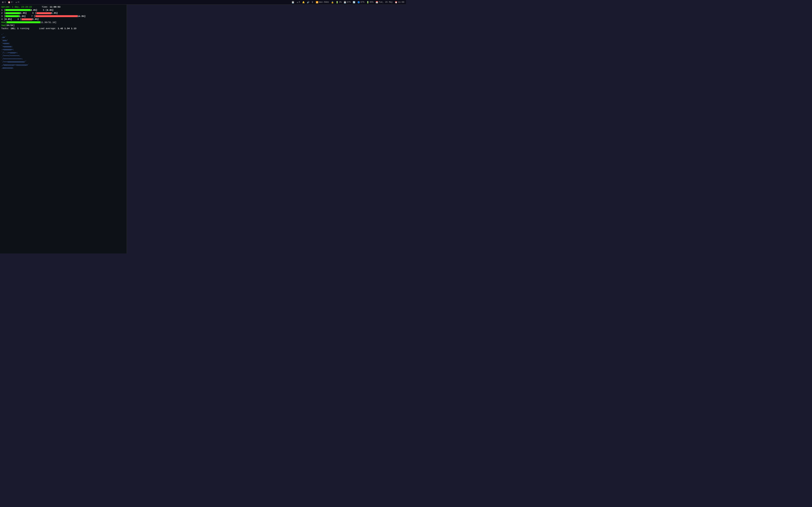 This screenshot has height=507, width=812. I want to click on time-display: ⏰ 11:00, so click(400, 2).